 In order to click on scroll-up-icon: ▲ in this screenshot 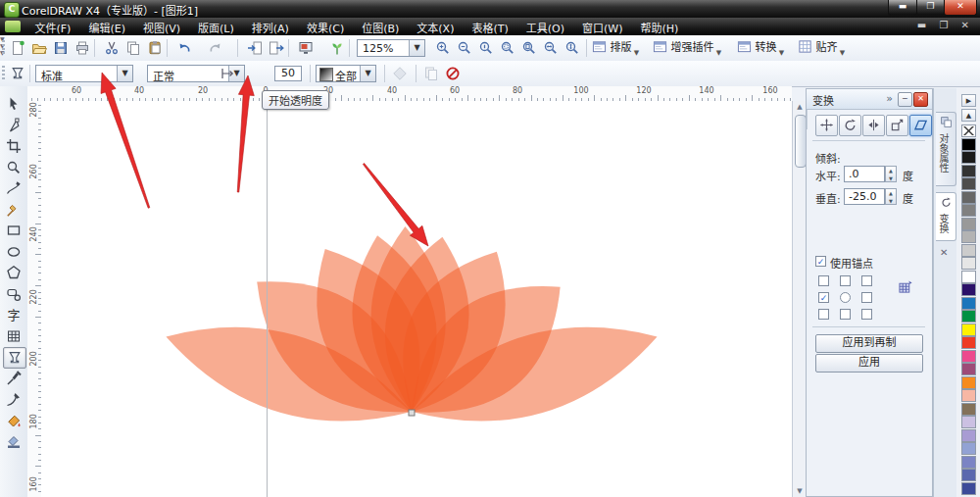, I will do `click(800, 107)`.